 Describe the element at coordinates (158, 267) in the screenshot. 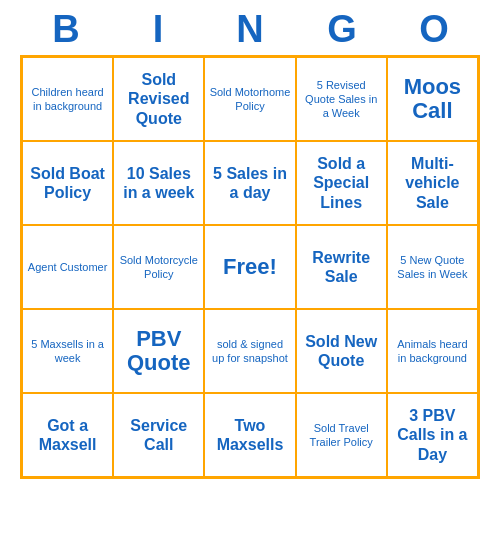

I see `bingo-cell-11: Sold Motorcycle Policy` at that location.